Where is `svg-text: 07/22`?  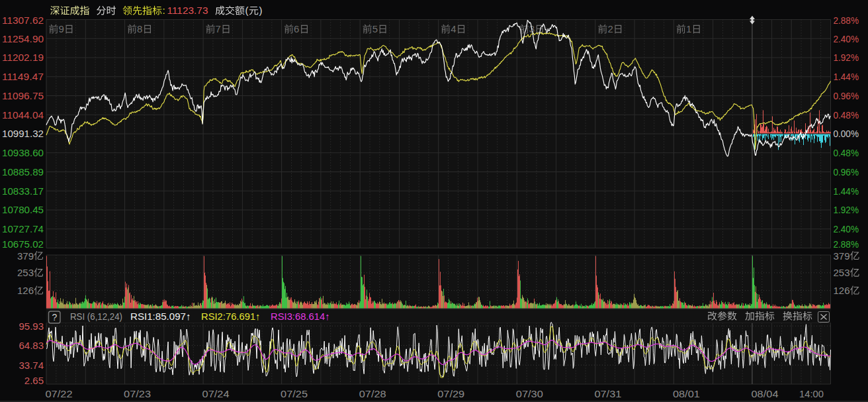
svg-text: 07/22 is located at coordinates (60, 393).